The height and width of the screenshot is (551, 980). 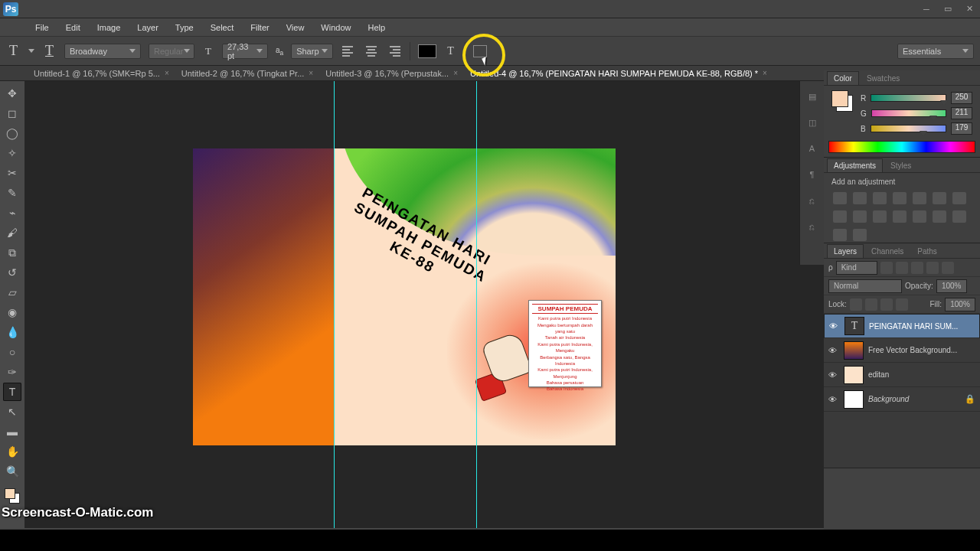 I want to click on character-panel-button, so click(x=480, y=51).